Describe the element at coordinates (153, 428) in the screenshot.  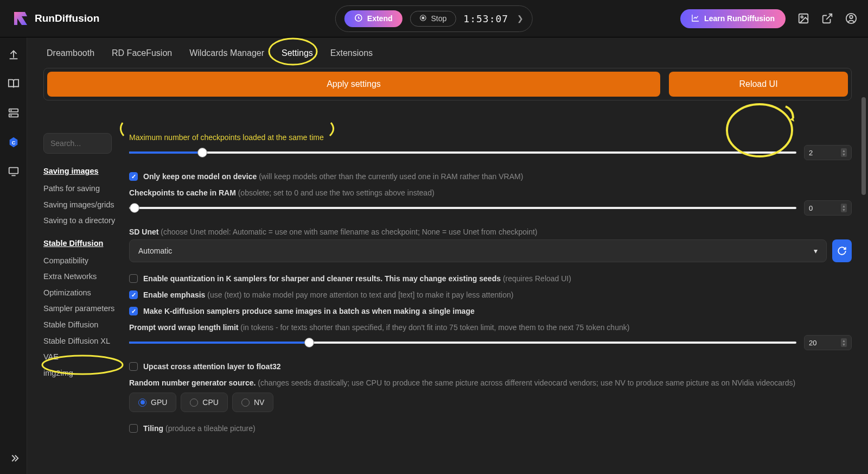
I see `tiling-label: Tiling` at that location.